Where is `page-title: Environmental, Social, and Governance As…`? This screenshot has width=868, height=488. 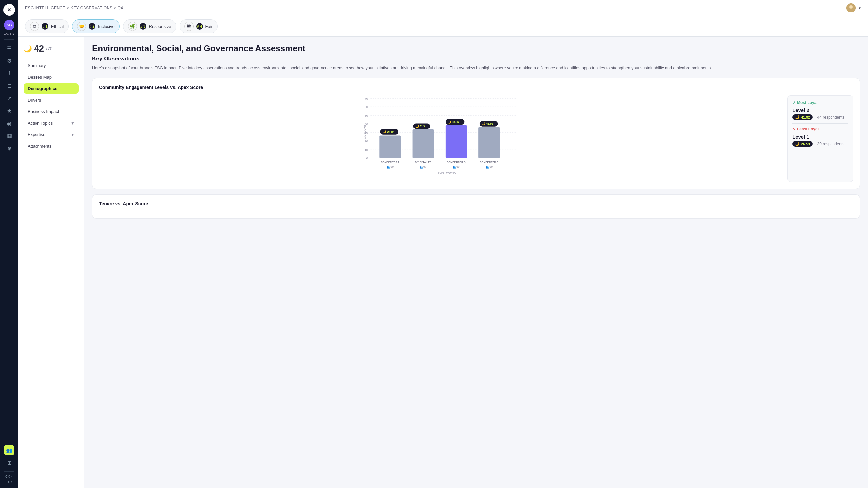
page-title: Environmental, Social, and Governance As… is located at coordinates (476, 48).